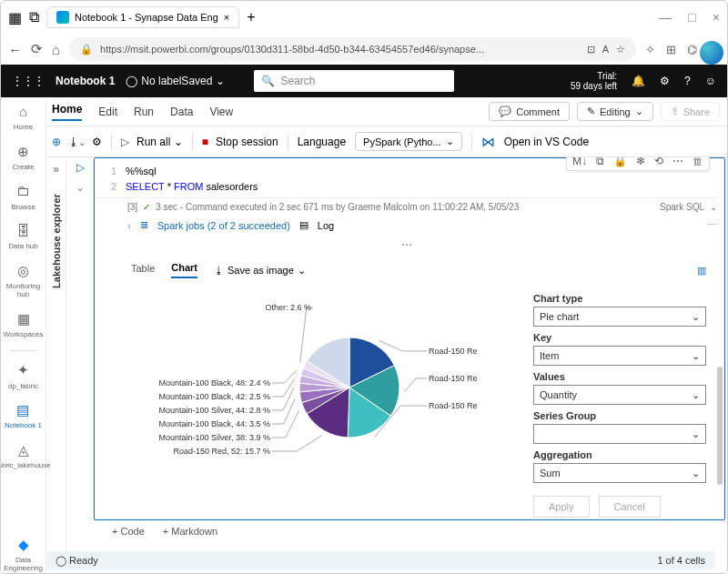 This screenshot has width=728, height=574. I want to click on rail-notebook1: ▤Notebook 1, so click(24, 416).